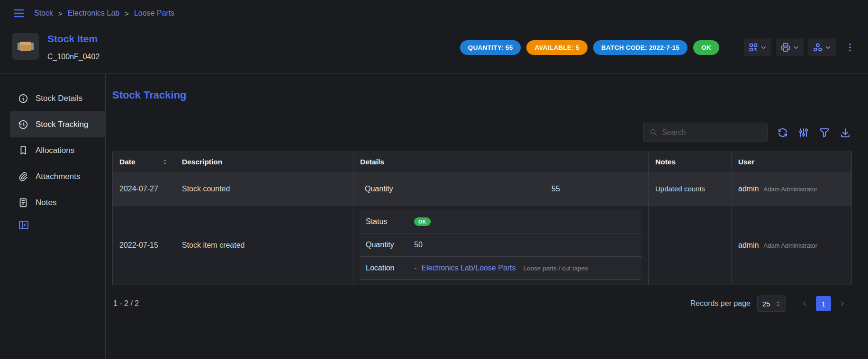  Describe the element at coordinates (58, 99) in the screenshot. I see `sidebar-item-stock-details: Stock Details` at that location.